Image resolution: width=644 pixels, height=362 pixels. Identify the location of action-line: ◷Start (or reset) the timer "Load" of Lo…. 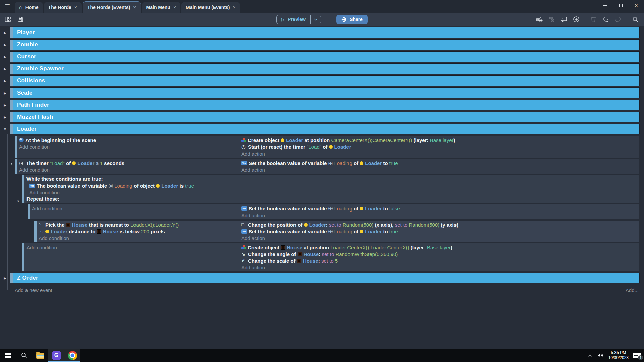
(439, 147).